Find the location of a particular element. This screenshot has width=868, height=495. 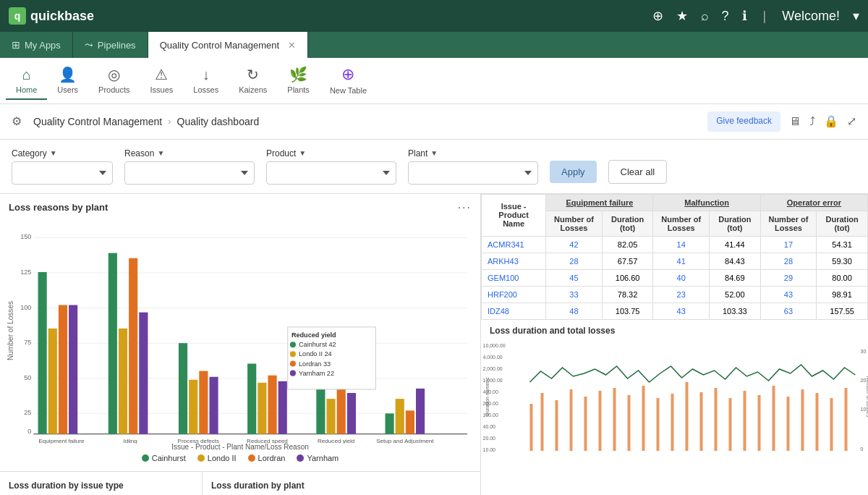

help-icon: ? is located at coordinates (726, 16).